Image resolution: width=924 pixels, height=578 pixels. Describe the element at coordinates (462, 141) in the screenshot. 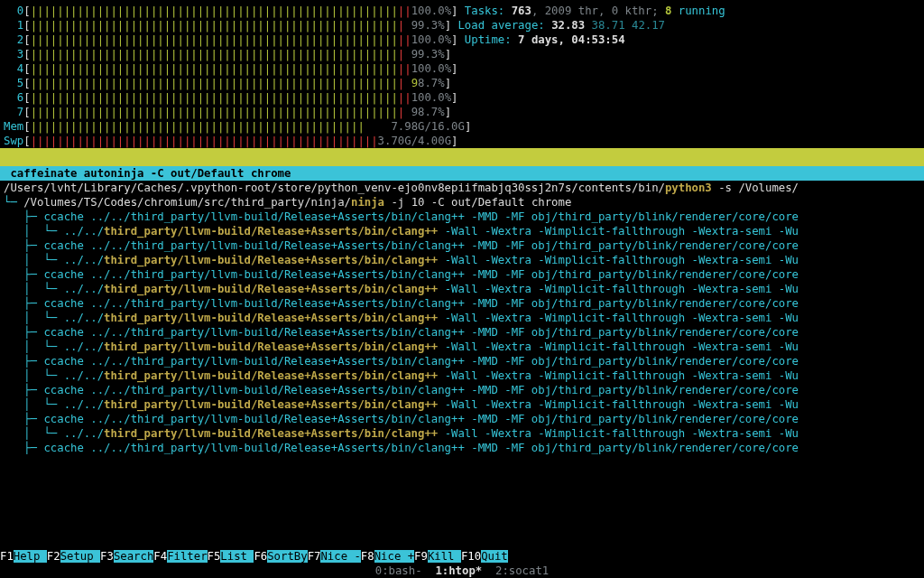

I see `swap-bar: Swp[||||||||||||||||||||||||||||||||||||…` at that location.